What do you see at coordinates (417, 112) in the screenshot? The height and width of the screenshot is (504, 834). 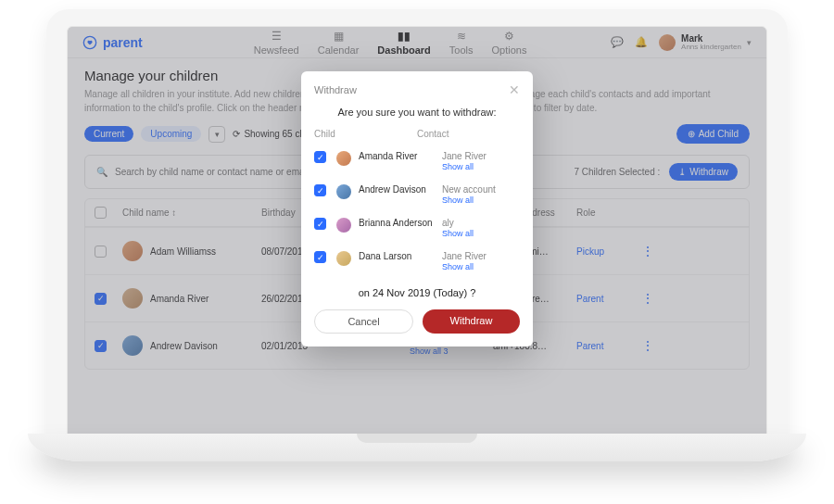 I see `modal-question: Are you sure you want to withdraw:` at bounding box center [417, 112].